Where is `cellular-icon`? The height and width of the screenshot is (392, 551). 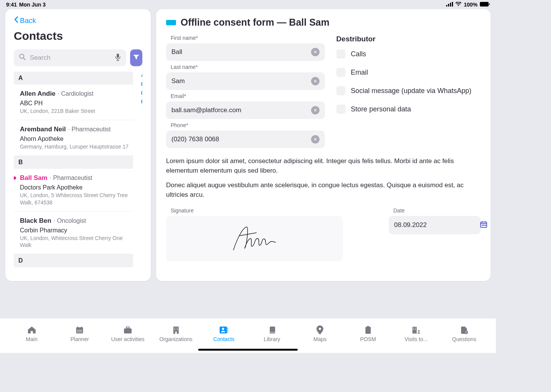
cellular-icon is located at coordinates (450, 5).